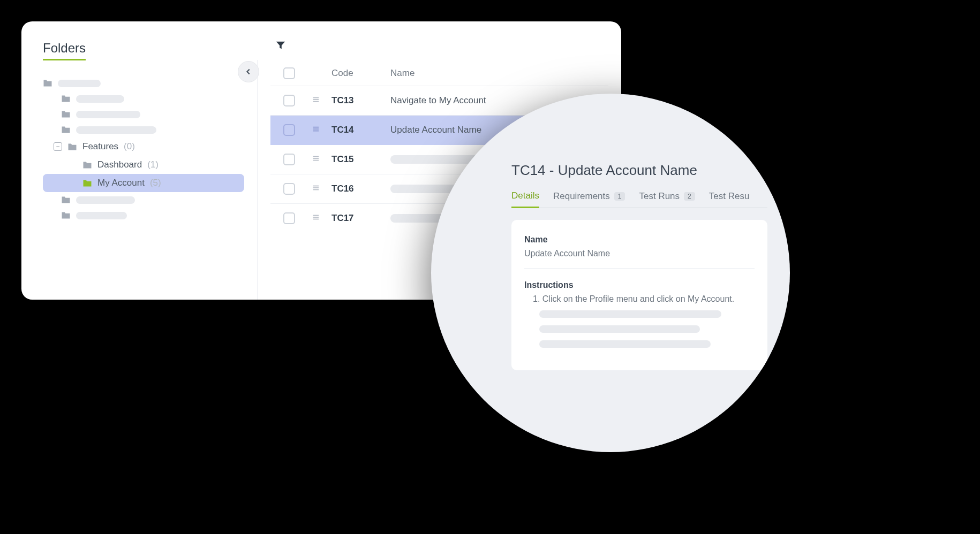 The height and width of the screenshot is (534, 980). Describe the element at coordinates (58, 147) in the screenshot. I see `collapse-toggle-icon: −` at that location.